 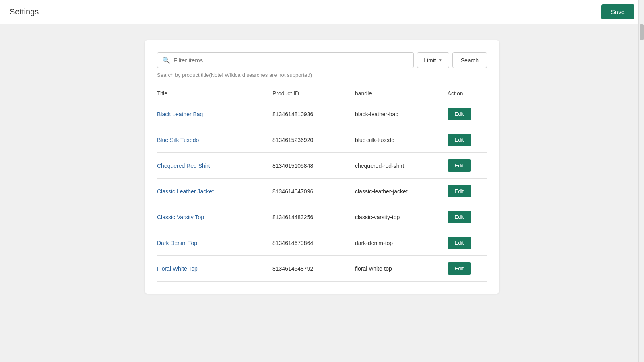 What do you see at coordinates (467, 93) in the screenshot?
I see `col-header-action: Action` at bounding box center [467, 93].